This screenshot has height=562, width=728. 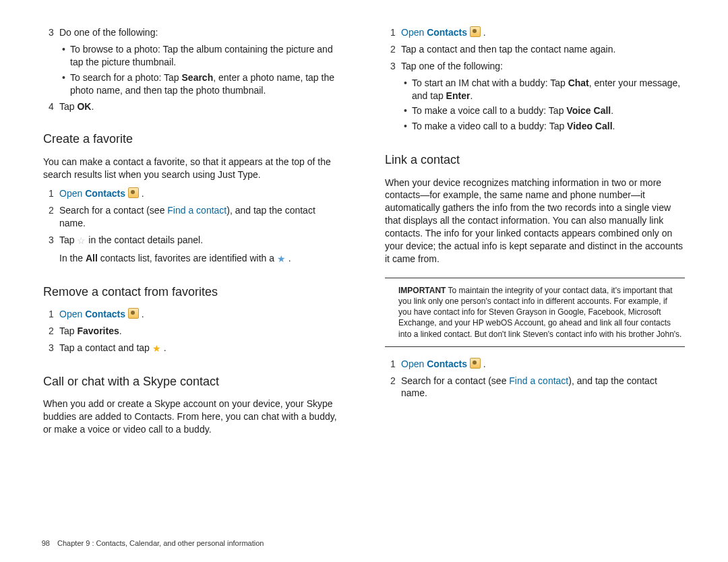 I want to click on paragraph: You can make a contact a favorite, so th…, so click(x=193, y=168).